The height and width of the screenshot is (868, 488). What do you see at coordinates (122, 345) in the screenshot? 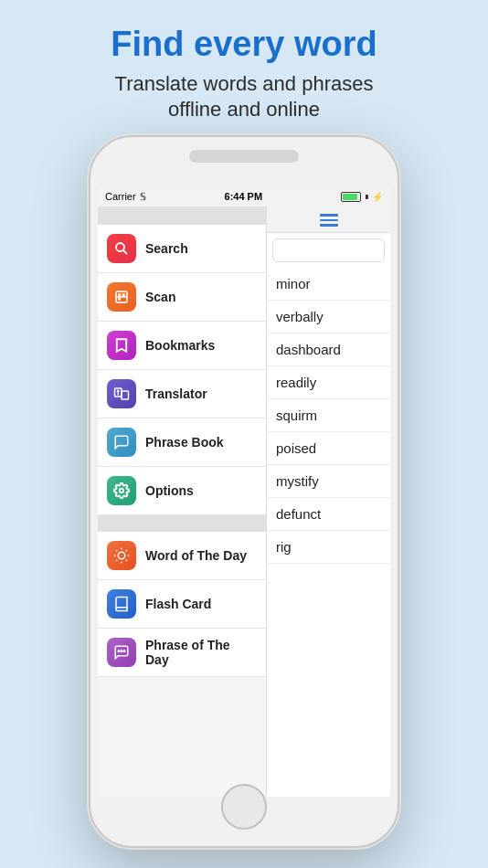
I see `bookmarks-icon` at bounding box center [122, 345].